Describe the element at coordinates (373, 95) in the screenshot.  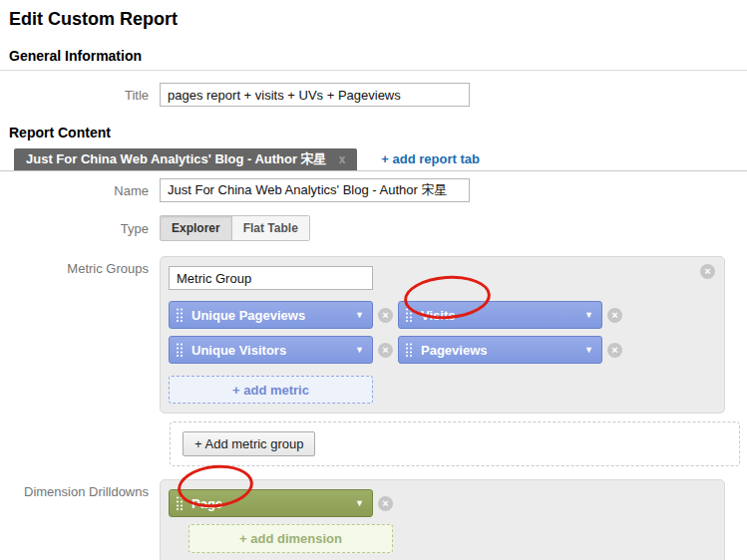
I see `title-row: Title` at that location.